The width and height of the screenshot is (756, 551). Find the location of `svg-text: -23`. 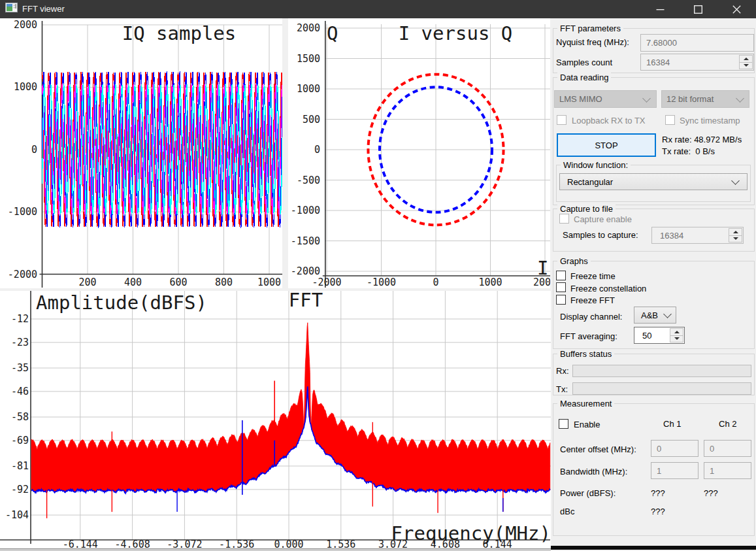

svg-text: -23 is located at coordinates (20, 342).